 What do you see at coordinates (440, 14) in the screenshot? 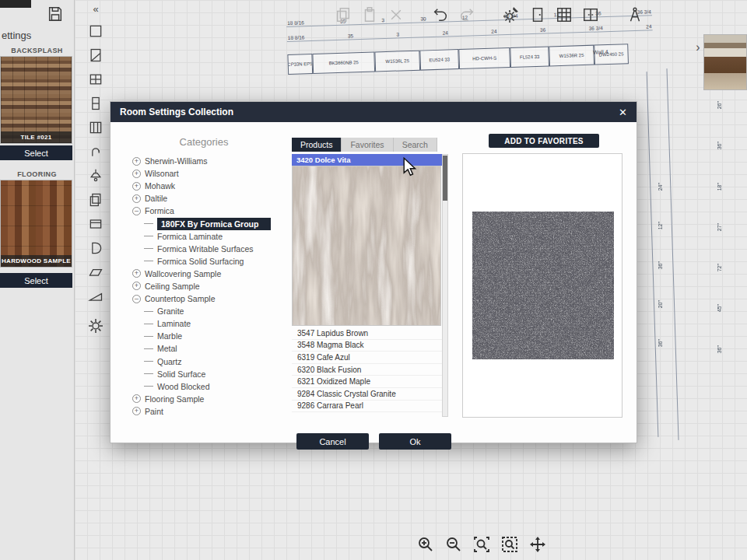
I see `undo-icon` at bounding box center [440, 14].